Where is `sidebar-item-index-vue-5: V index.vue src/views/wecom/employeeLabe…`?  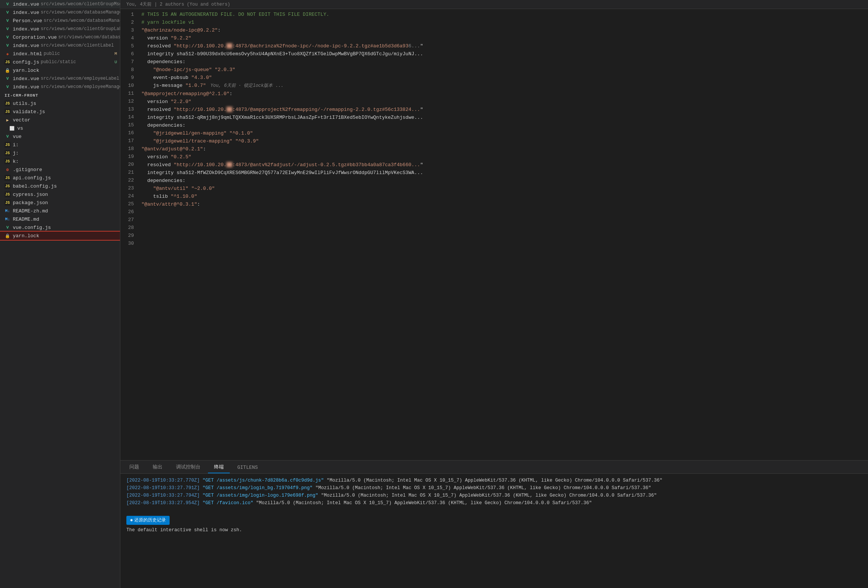 sidebar-item-index-vue-5: V index.vue src/views/wecom/employeeLabe… is located at coordinates (60, 79).